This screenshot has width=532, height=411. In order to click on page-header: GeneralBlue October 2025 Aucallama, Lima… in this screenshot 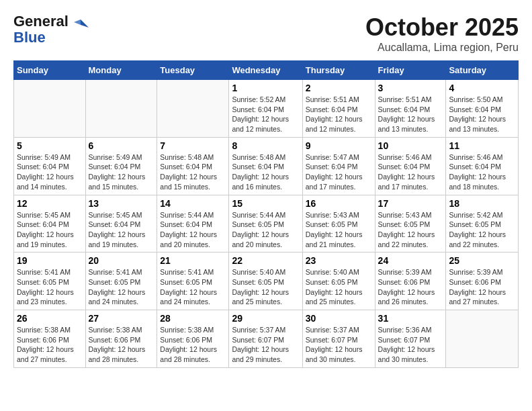, I will do `click(266, 34)`.